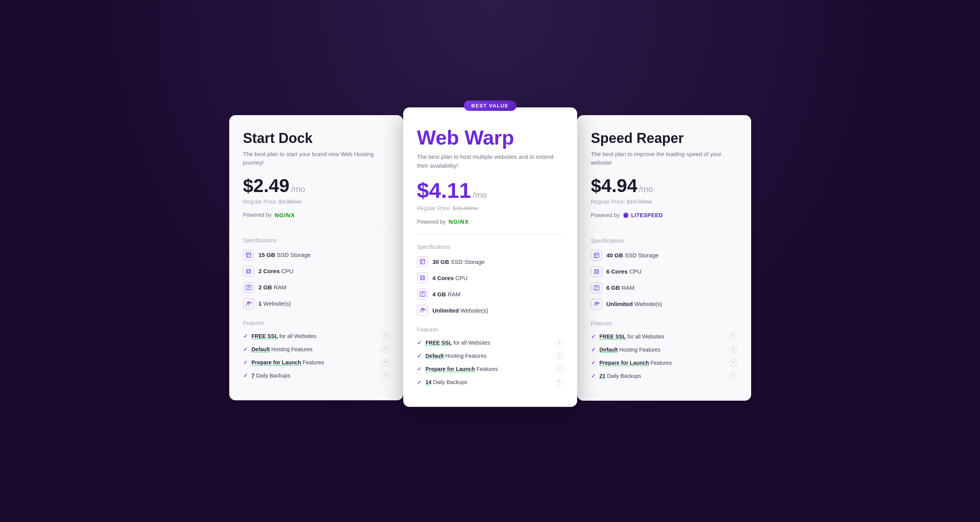 This screenshot has width=980, height=522. Describe the element at coordinates (458, 262) in the screenshot. I see `spec-text: 30 GB SSD Storage` at that location.